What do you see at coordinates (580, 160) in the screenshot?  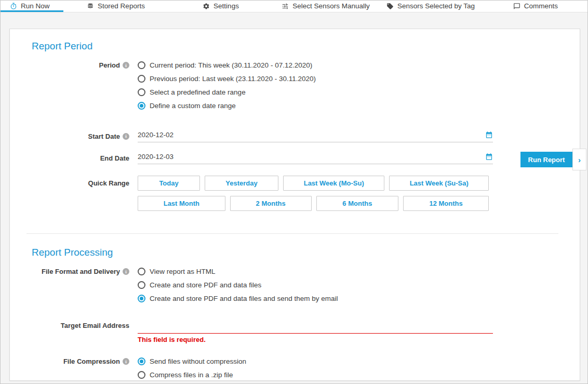 I see `chevron-right-icon: ›` at bounding box center [580, 160].